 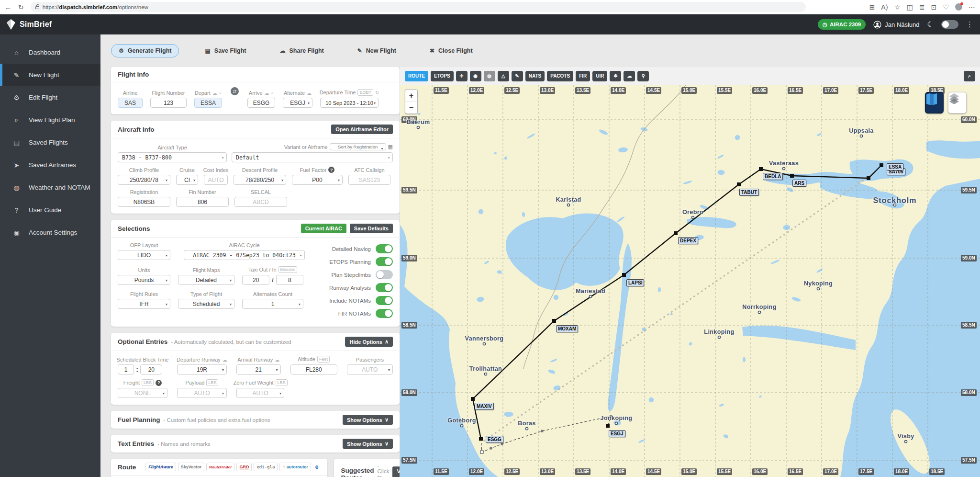 What do you see at coordinates (144, 304) in the screenshot?
I see `flight-rules-select: IFR` at bounding box center [144, 304].